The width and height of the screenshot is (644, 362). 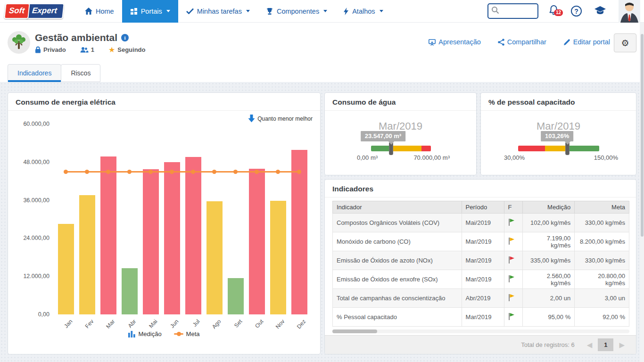 I want to click on bar-dez, so click(x=299, y=232).